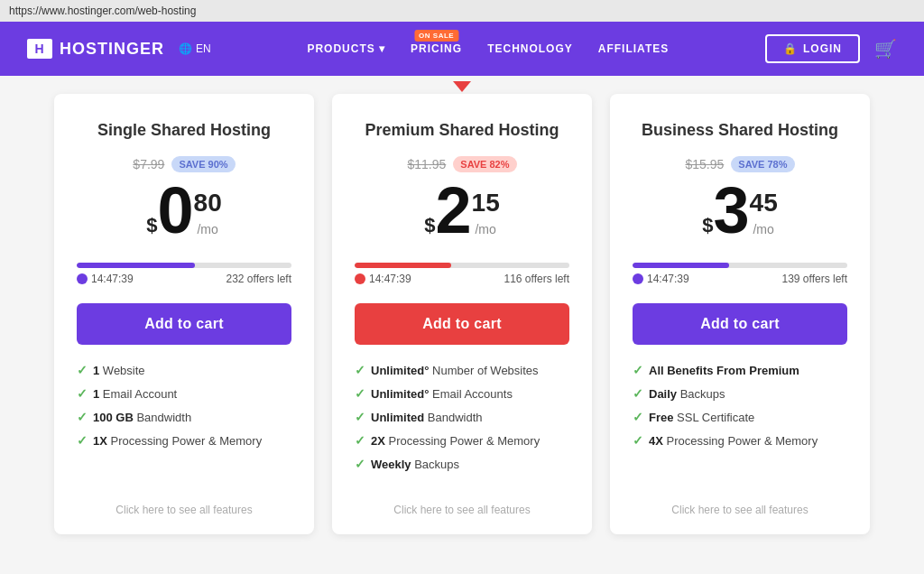 The height and width of the screenshot is (574, 924). I want to click on plan-premium-add-to-cart: Add to cart, so click(462, 324).